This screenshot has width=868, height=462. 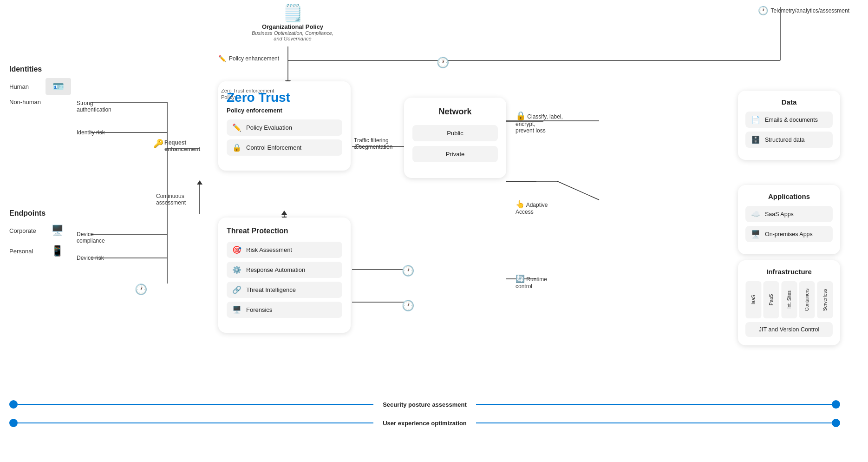 I want to click on tp-threat-intelligence: 🔗 Threat Intelligence, so click(x=284, y=290).